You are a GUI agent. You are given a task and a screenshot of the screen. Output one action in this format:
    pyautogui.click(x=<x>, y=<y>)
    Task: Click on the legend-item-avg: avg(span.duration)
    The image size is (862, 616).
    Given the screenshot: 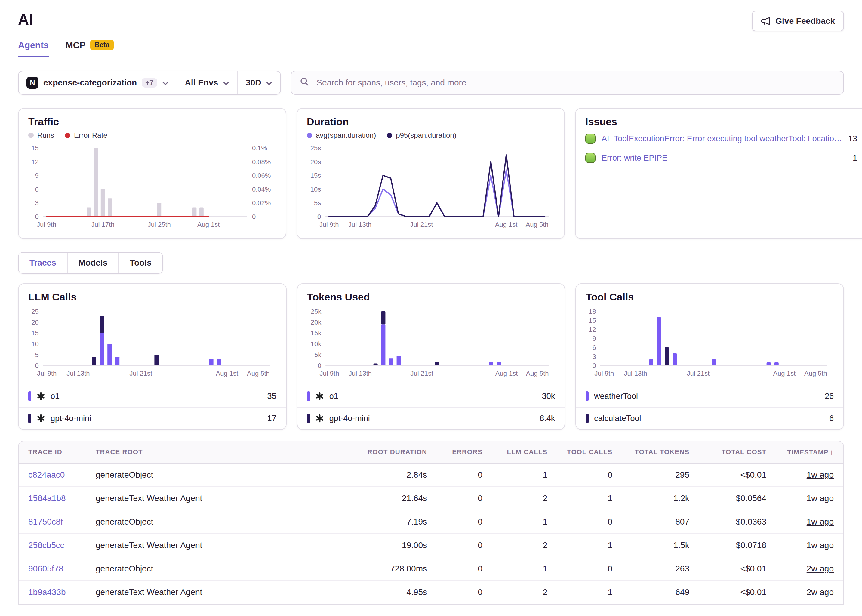 What is the action you would take?
    pyautogui.click(x=341, y=135)
    